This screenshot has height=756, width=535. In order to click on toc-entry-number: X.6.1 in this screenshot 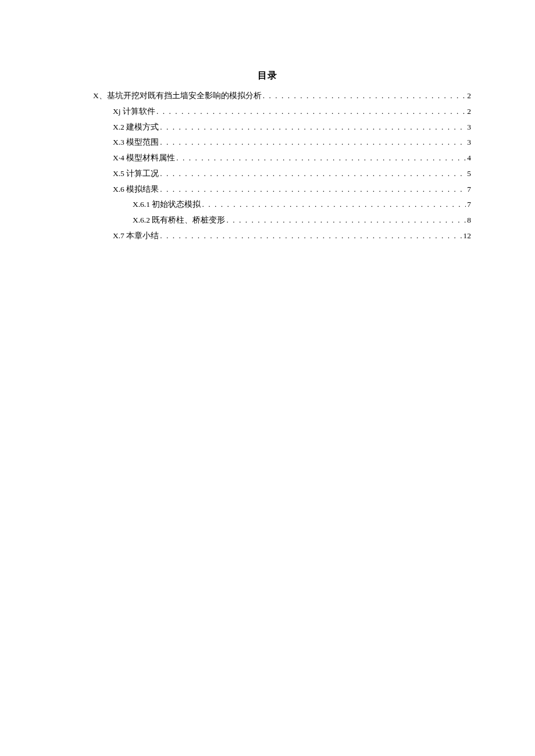, I will do `click(141, 205)`.